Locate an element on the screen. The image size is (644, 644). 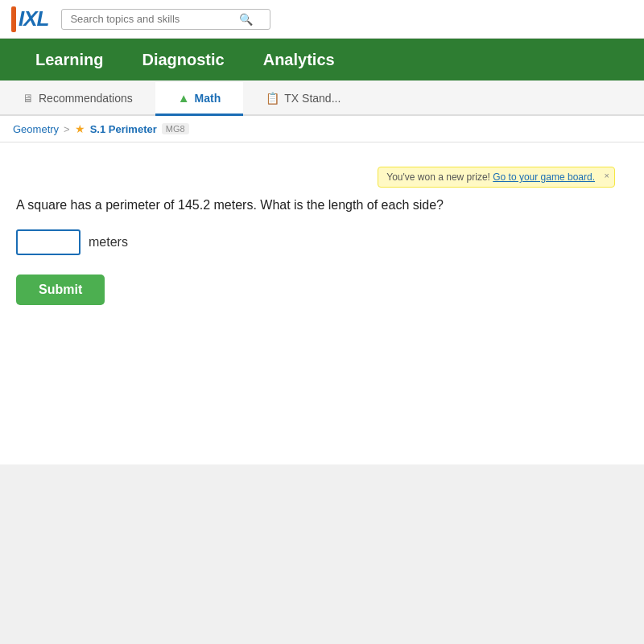
prize-text: You've won a new prize! is located at coordinates (438, 177).